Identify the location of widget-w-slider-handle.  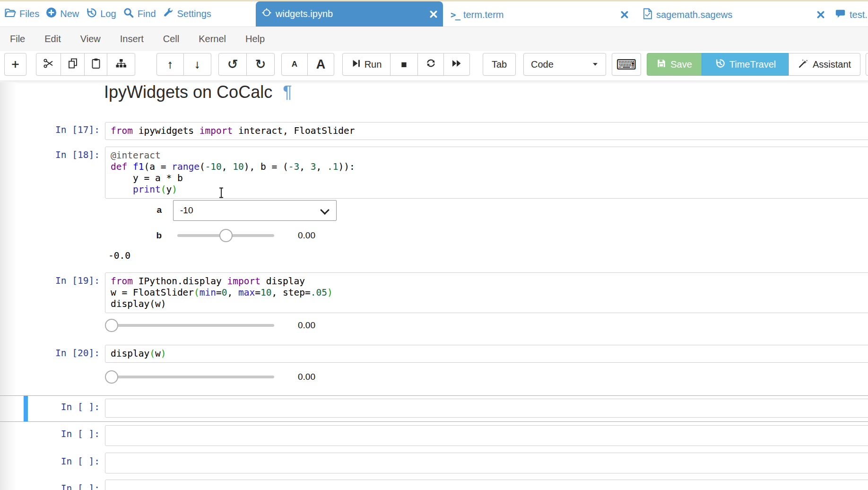
(112, 325).